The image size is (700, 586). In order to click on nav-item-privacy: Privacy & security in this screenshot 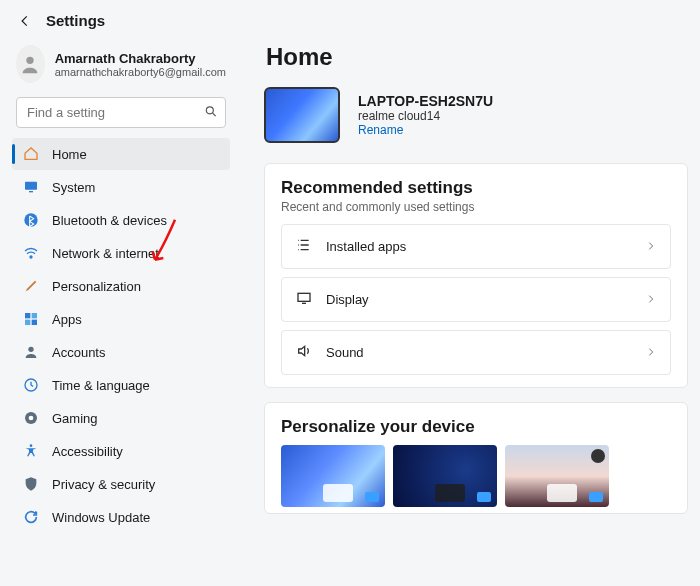, I will do `click(121, 484)`.